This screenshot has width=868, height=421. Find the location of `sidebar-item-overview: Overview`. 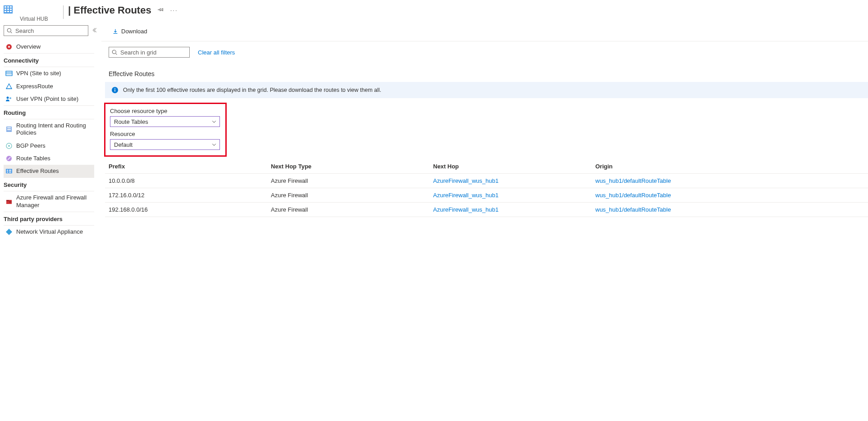

sidebar-item-overview: Overview is located at coordinates (49, 47).